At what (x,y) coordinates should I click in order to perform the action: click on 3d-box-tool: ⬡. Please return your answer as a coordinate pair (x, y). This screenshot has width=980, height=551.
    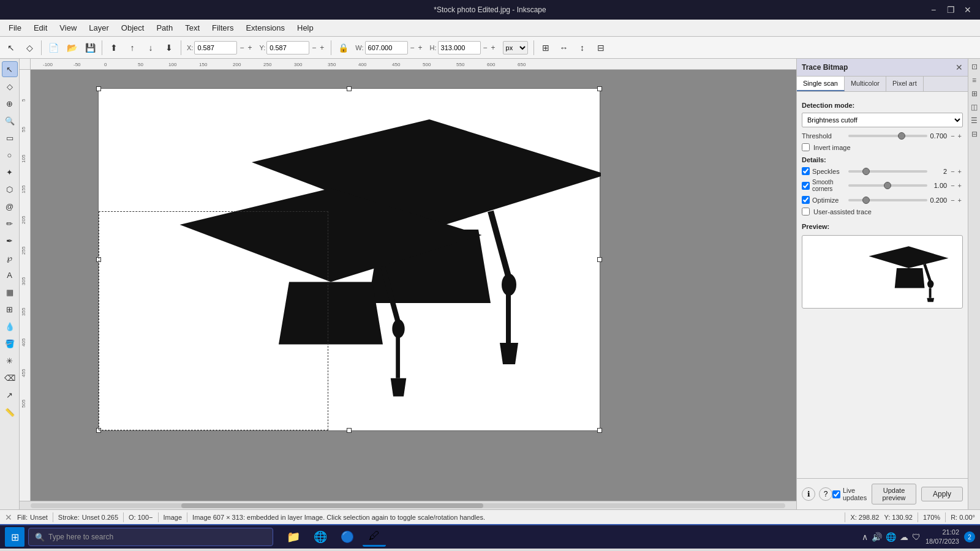
    Looking at the image, I should click on (10, 189).